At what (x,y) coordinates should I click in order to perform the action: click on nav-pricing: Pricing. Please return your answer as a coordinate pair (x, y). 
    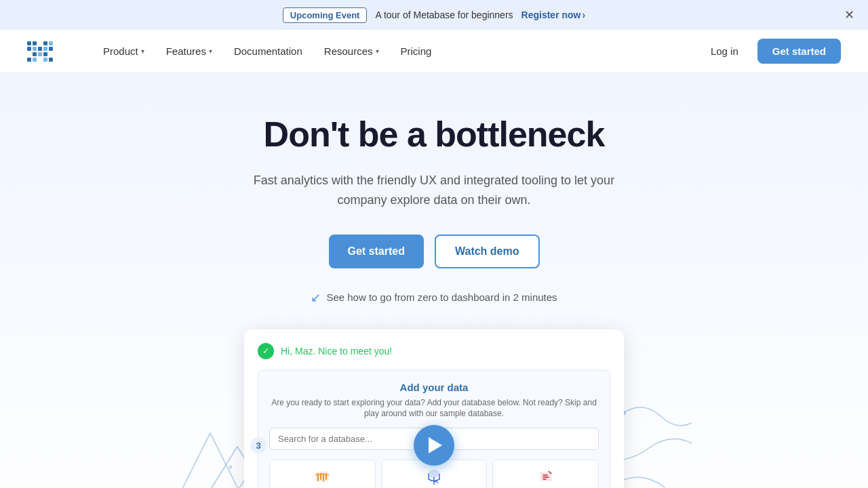
    Looking at the image, I should click on (416, 52).